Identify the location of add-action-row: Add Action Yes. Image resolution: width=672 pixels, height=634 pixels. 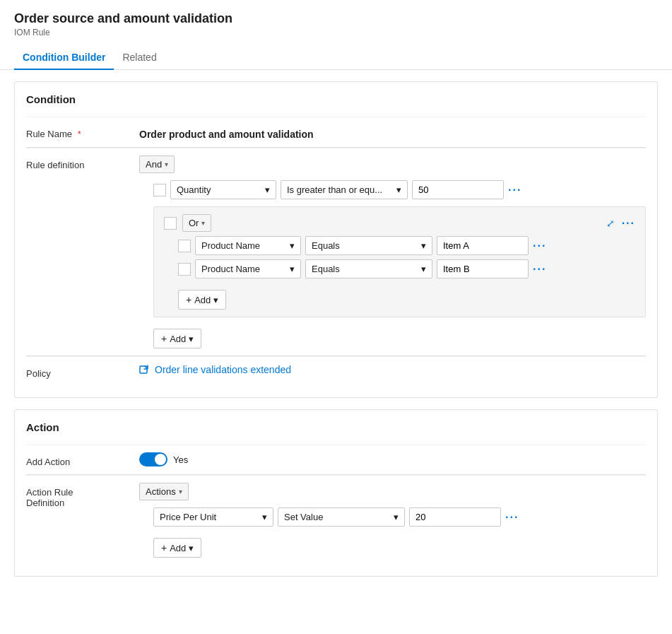
(336, 459).